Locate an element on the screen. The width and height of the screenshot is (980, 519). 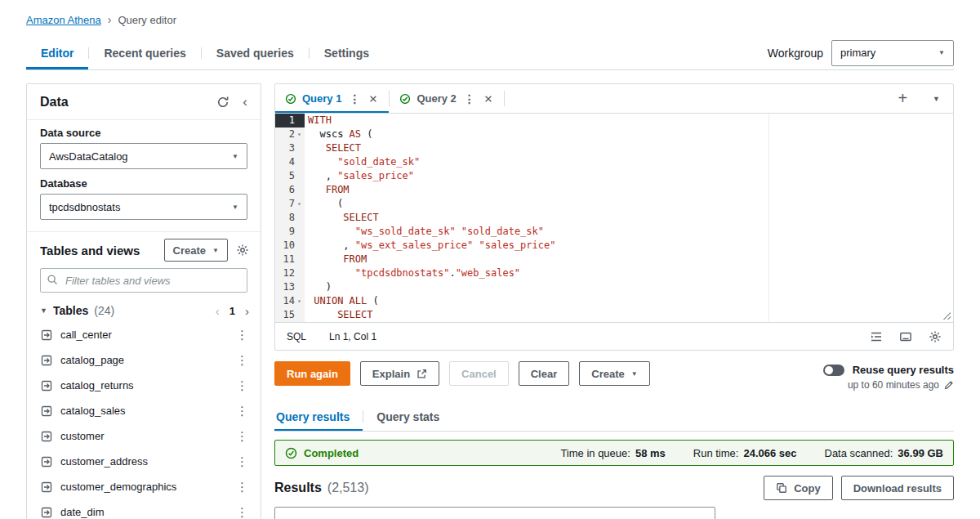
breadcrumb-home-link: Amazon Athena is located at coordinates (64, 20).